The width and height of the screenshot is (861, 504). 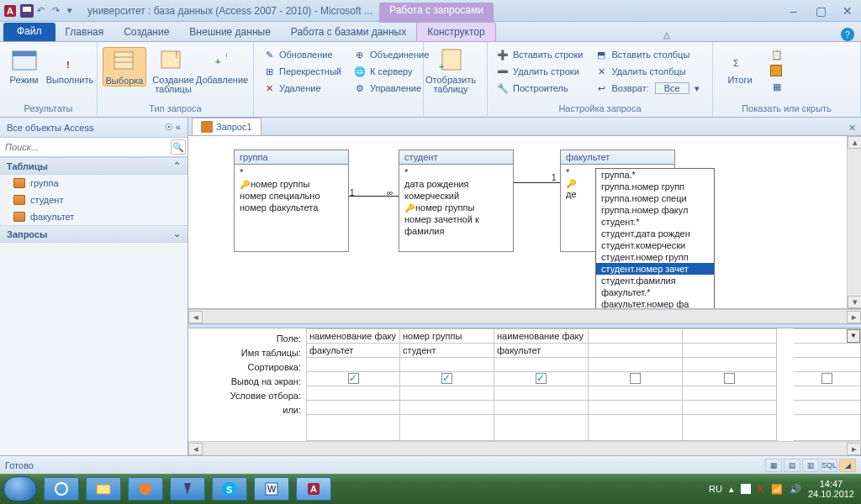 What do you see at coordinates (222, 66) in the screenshot?
I see `append-button: +!Добавление` at bounding box center [222, 66].